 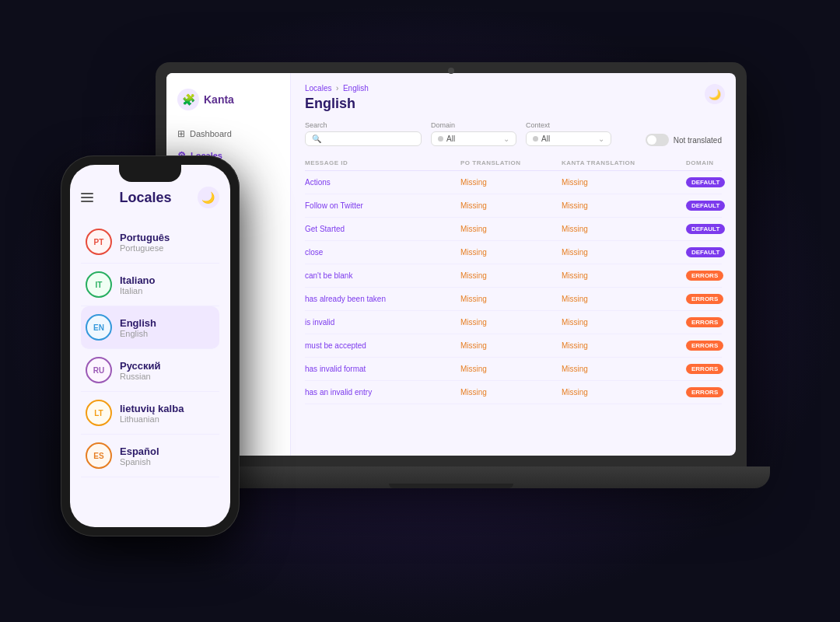 What do you see at coordinates (513, 229) in the screenshot?
I see `table-row: Get Started Missing Missing DEFAULT NONE…` at bounding box center [513, 229].